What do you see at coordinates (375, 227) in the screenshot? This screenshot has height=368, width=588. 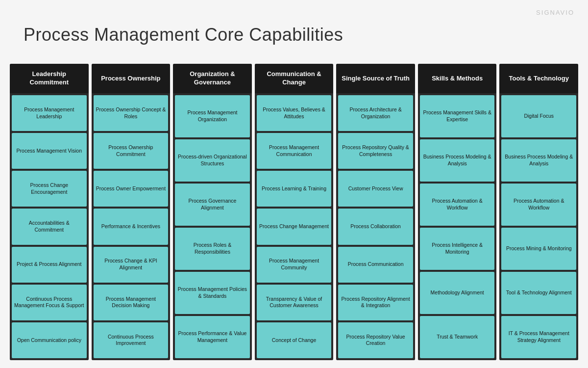 I see `column-body-truth: Process Architecture & OrganizationProce…` at bounding box center [375, 227].